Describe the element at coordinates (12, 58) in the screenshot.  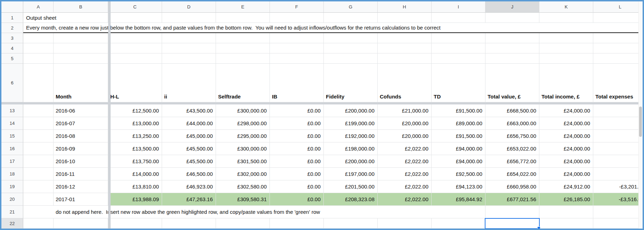
I see `row-header-5: 5` at that location.